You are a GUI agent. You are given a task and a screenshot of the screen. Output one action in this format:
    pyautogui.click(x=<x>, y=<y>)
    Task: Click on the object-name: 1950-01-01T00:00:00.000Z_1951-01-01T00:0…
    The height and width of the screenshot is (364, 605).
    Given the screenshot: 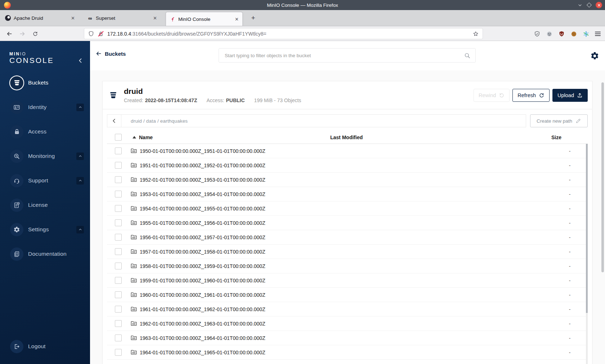 What is the action you would take?
    pyautogui.click(x=202, y=151)
    